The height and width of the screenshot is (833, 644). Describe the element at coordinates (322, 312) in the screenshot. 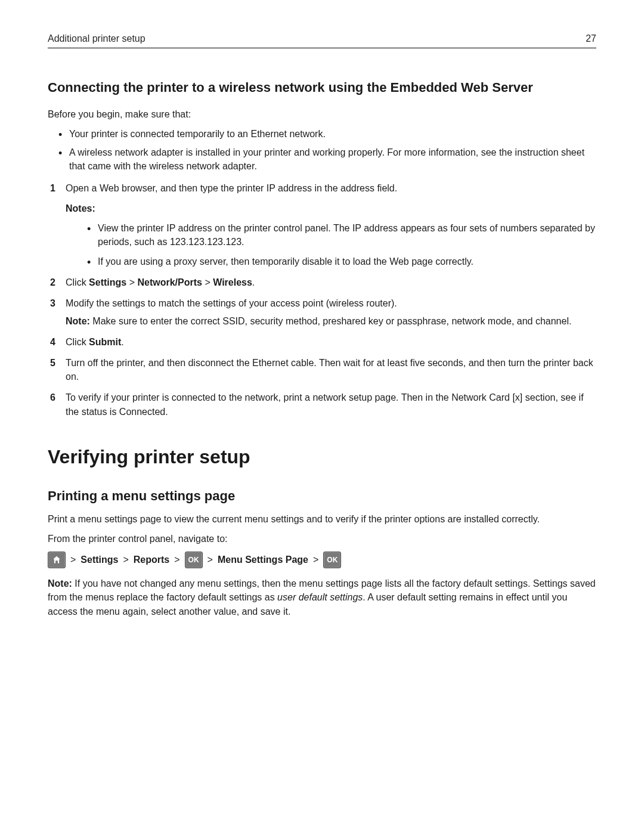

I see `step-3: 3 Modify the settings to match the setti…` at that location.